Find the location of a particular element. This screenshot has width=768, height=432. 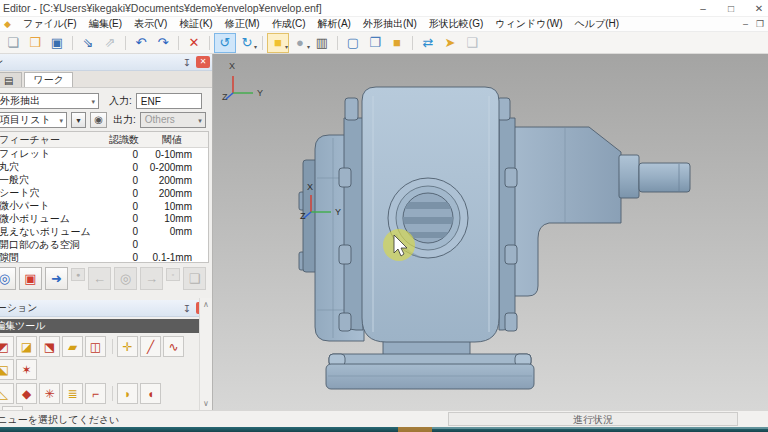

menu-item: 形状比較(G) is located at coordinates (456, 24).